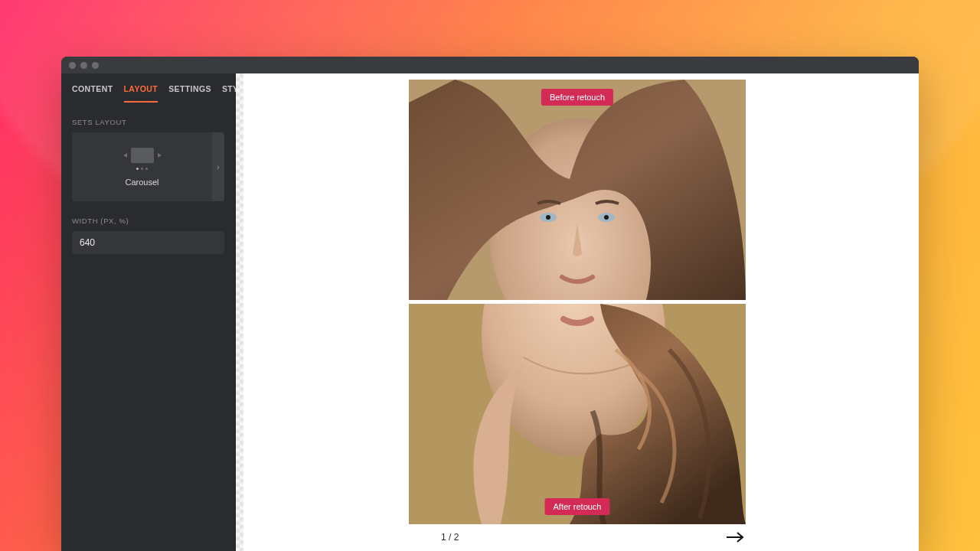  I want to click on carousel-thumb-icon, so click(142, 155).